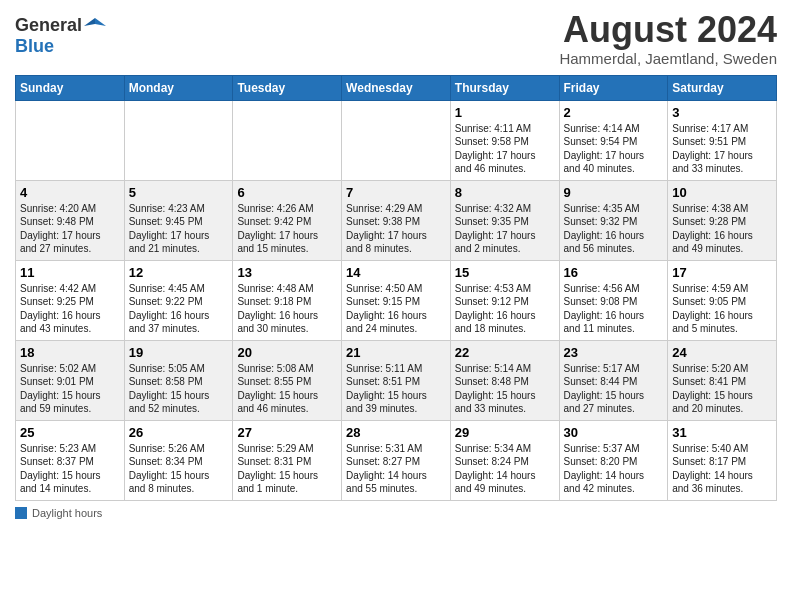 The image size is (792, 612). I want to click on calendar-cell: 20Sunrise: 5:08 AM Sunset: 8:55 PM Dayli…, so click(288, 380).